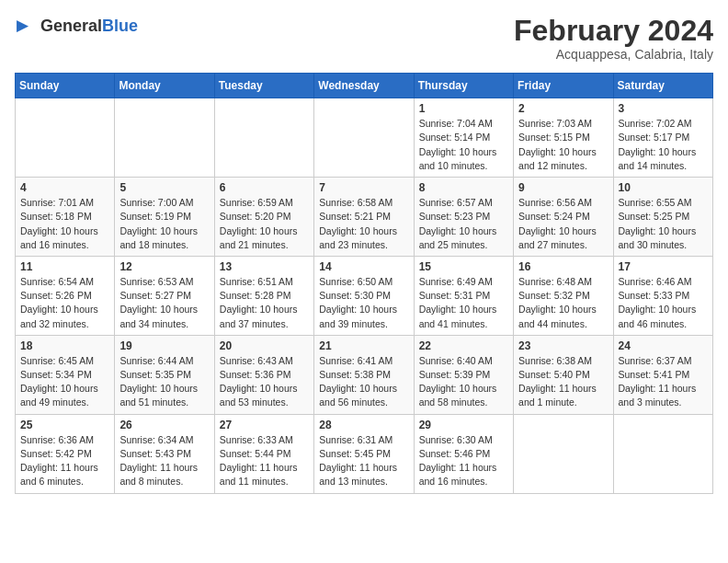 The width and height of the screenshot is (728, 563). Describe the element at coordinates (364, 224) in the screenshot. I see `day-info: Sunrise: 6:58 AMSunset: 5:21 PMDaylight:…` at that location.